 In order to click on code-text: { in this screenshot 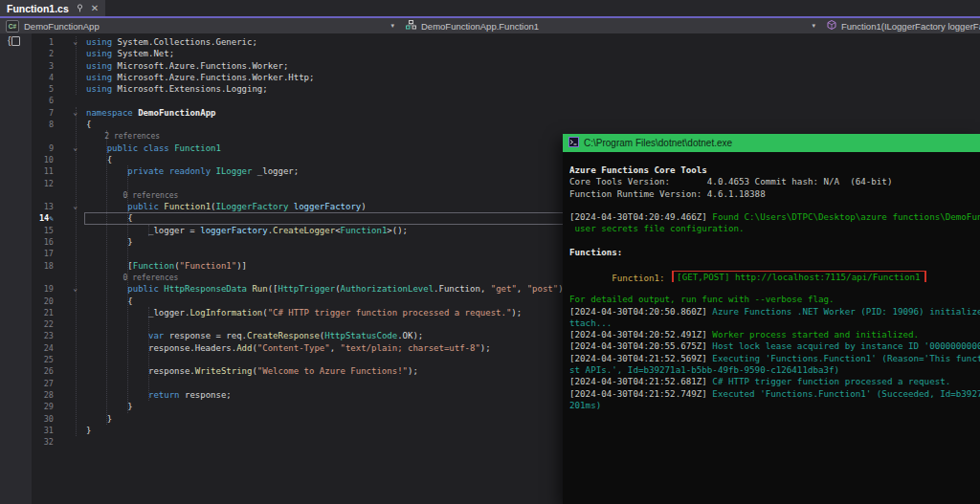, I will do `click(533, 124)`.